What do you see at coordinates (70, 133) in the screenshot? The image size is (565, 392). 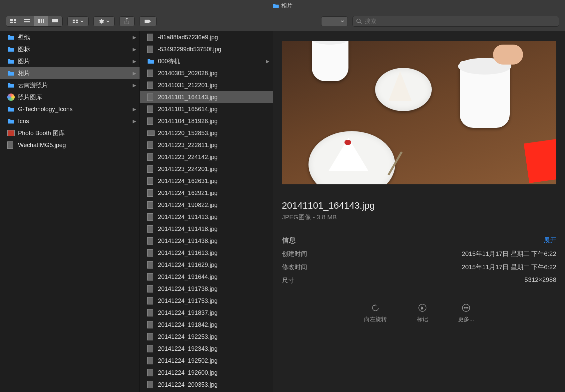 I see `file-row: Photo Booth 图库` at bounding box center [70, 133].